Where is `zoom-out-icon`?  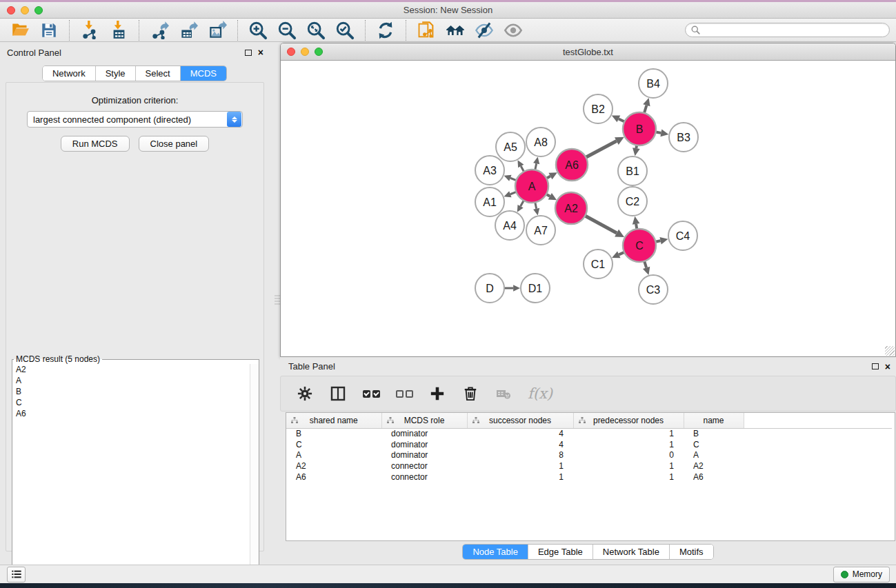
zoom-out-icon is located at coordinates (287, 30).